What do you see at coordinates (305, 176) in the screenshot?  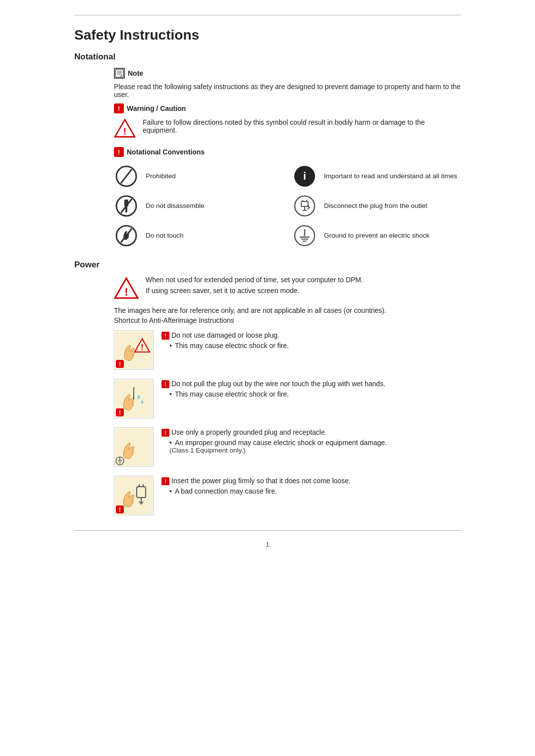 I see `important-icon-wrap: i` at bounding box center [305, 176].